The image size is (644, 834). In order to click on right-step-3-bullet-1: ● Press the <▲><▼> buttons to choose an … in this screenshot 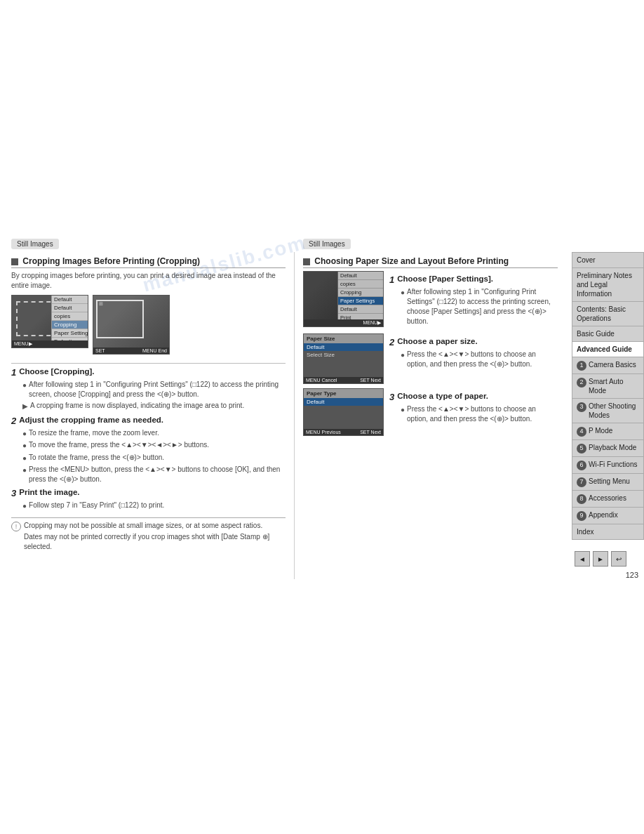, I will do `click(479, 414)`.